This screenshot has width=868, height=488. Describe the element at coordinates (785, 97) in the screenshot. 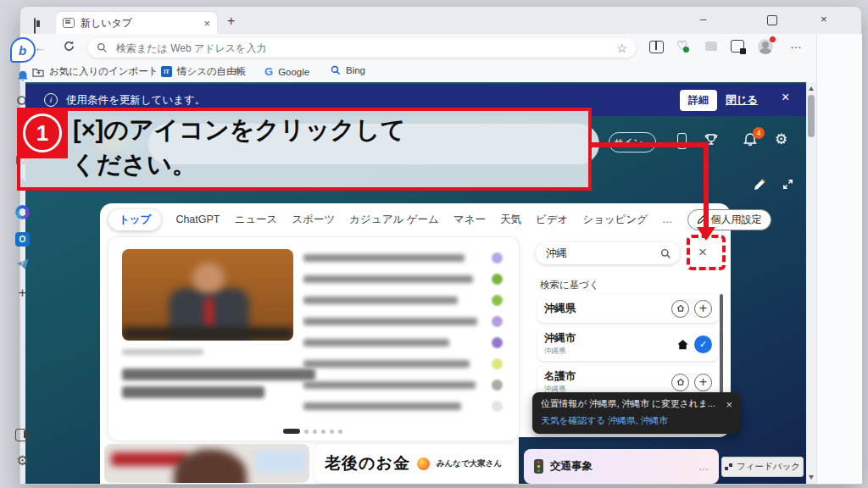

I see `banner-close-icon: ×` at that location.